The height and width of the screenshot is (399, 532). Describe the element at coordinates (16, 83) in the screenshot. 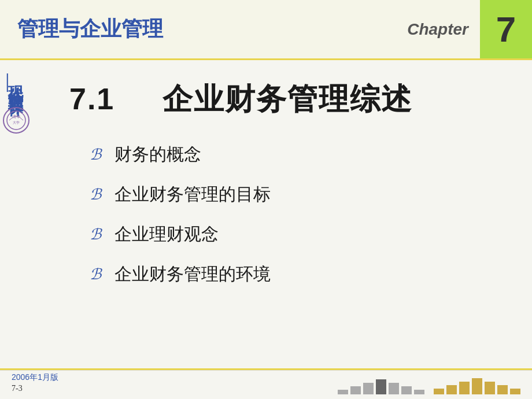

I see `sidebar-text: 现代企业管理课件` at that location.